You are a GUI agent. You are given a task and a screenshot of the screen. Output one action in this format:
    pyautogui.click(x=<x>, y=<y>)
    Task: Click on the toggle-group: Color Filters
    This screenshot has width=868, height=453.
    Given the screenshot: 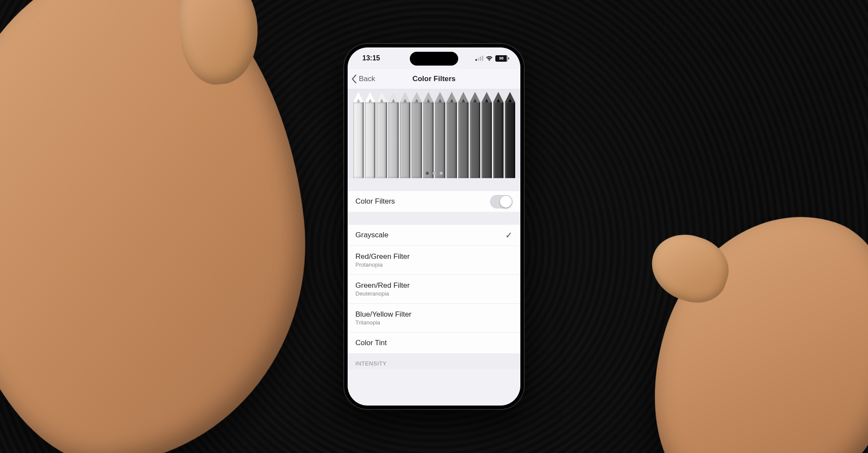 What is the action you would take?
    pyautogui.click(x=434, y=201)
    